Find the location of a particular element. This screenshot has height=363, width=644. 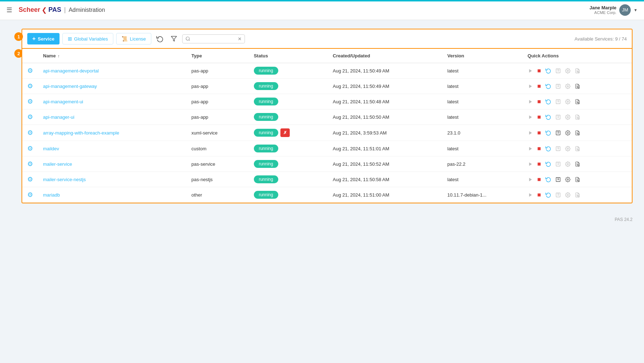

user-dropdown-arrow: ▼ is located at coordinates (635, 10).